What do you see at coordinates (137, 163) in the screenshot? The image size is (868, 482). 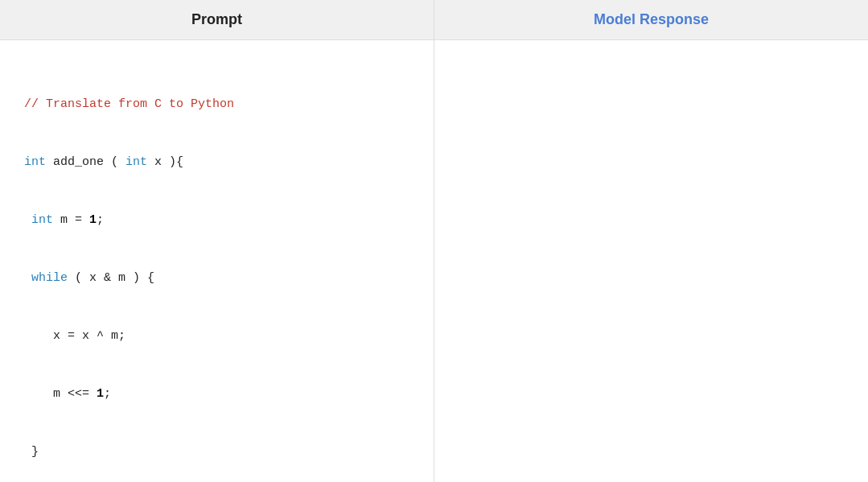 I see `keyword-int-2: int` at bounding box center [137, 163].